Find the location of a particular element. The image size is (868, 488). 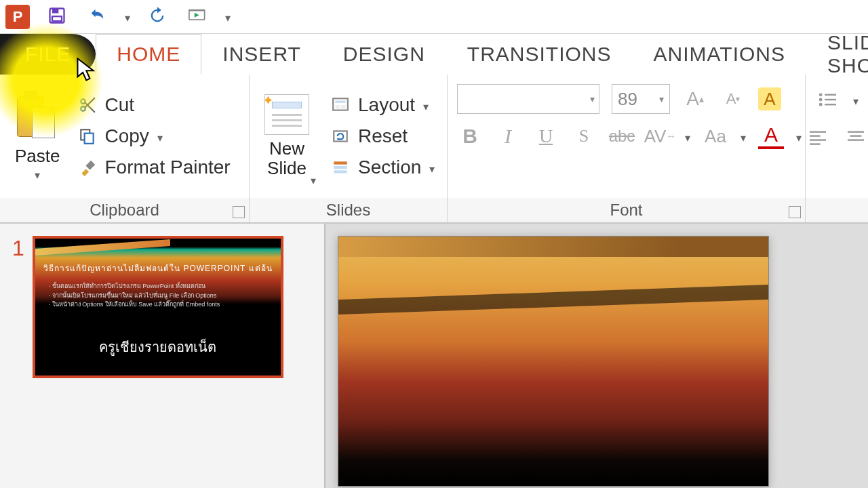

tab-insert: INSERT is located at coordinates (262, 54).